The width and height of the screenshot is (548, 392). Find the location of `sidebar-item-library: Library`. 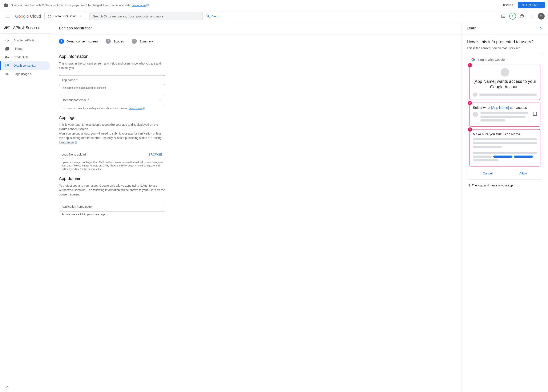

sidebar-item-library: Library is located at coordinates (27, 49).